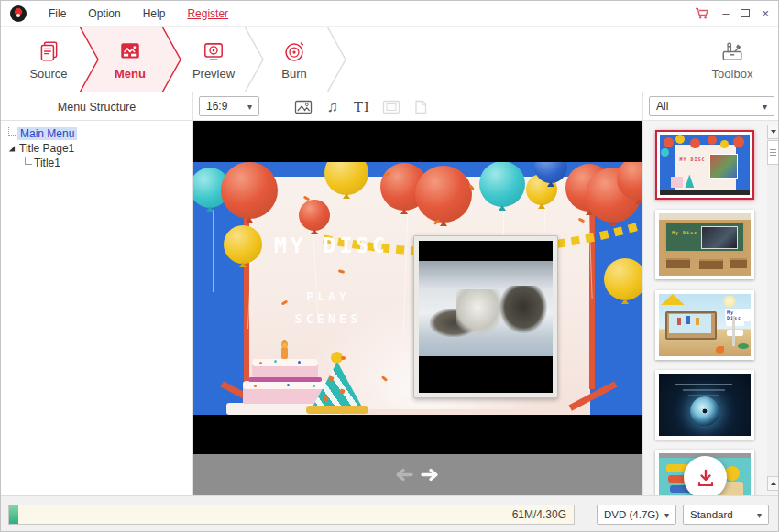  What do you see at coordinates (328, 319) in the screenshot?
I see `menu-button-scenes: SCENES` at bounding box center [328, 319].